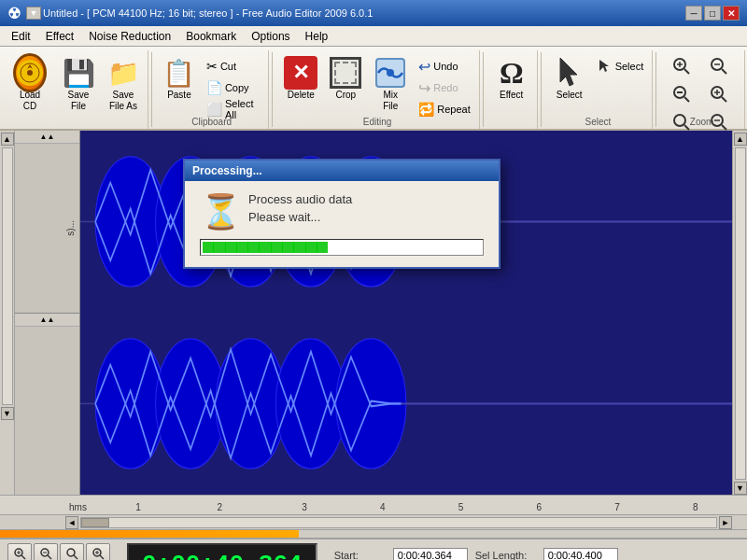  What do you see at coordinates (702, 90) in the screenshot?
I see `ribbon-group-zoom: Zoom` at bounding box center [702, 90].